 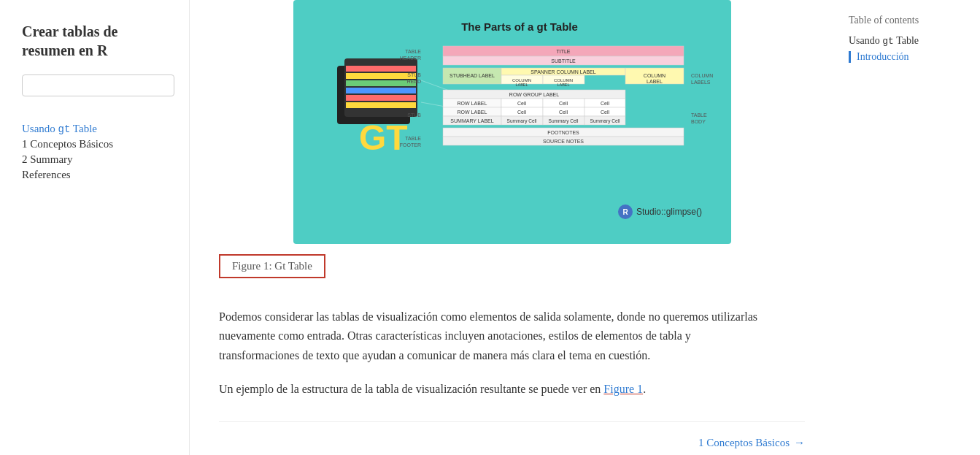 I want to click on svg-text: BODY, so click(x=698, y=121).